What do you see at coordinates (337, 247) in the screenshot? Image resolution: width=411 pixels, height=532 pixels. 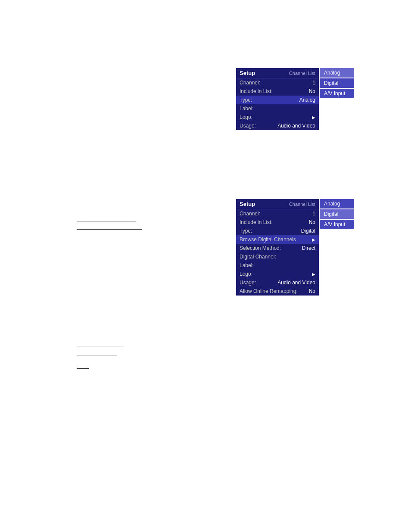 I see `panel2-side-menu: AnalogDigitalA/V Input` at bounding box center [337, 247].